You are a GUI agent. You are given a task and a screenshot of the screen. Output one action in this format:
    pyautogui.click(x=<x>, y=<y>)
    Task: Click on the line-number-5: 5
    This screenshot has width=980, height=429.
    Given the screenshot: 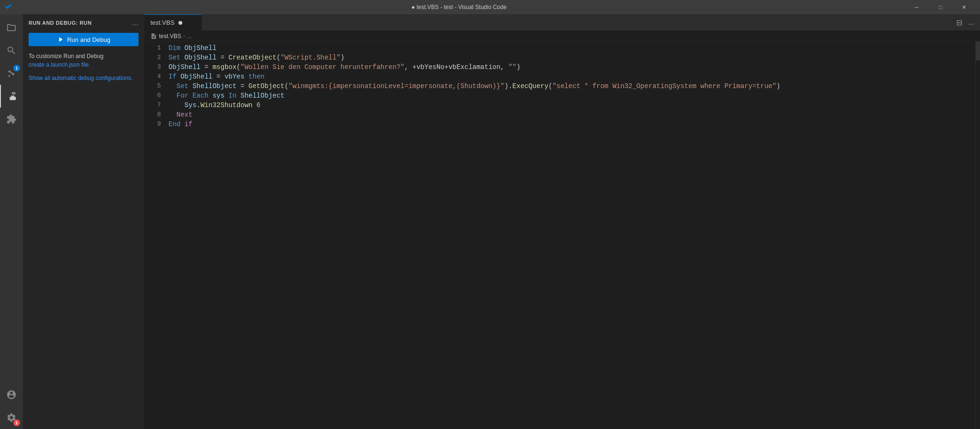 What is the action you would take?
    pyautogui.click(x=157, y=86)
    